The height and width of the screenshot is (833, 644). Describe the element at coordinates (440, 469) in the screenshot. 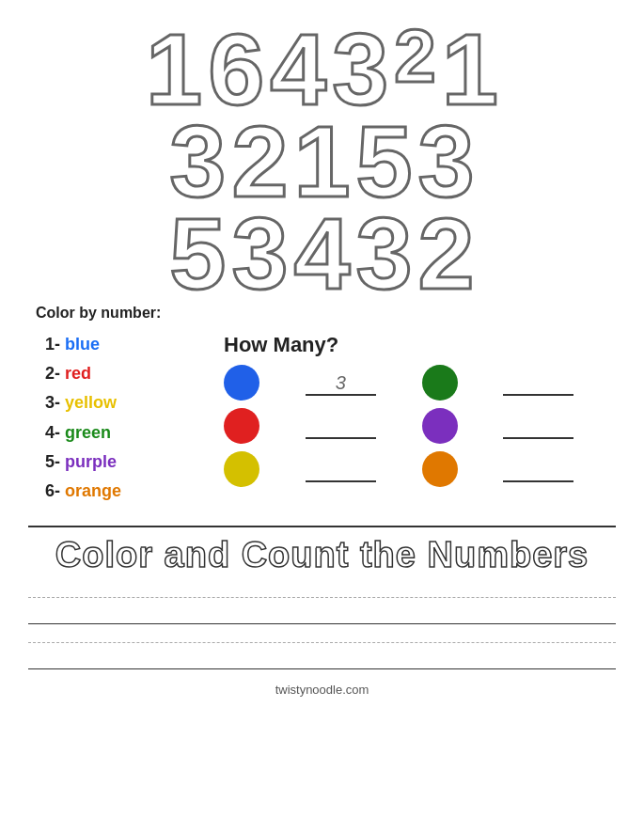

I see `dot-orange` at that location.